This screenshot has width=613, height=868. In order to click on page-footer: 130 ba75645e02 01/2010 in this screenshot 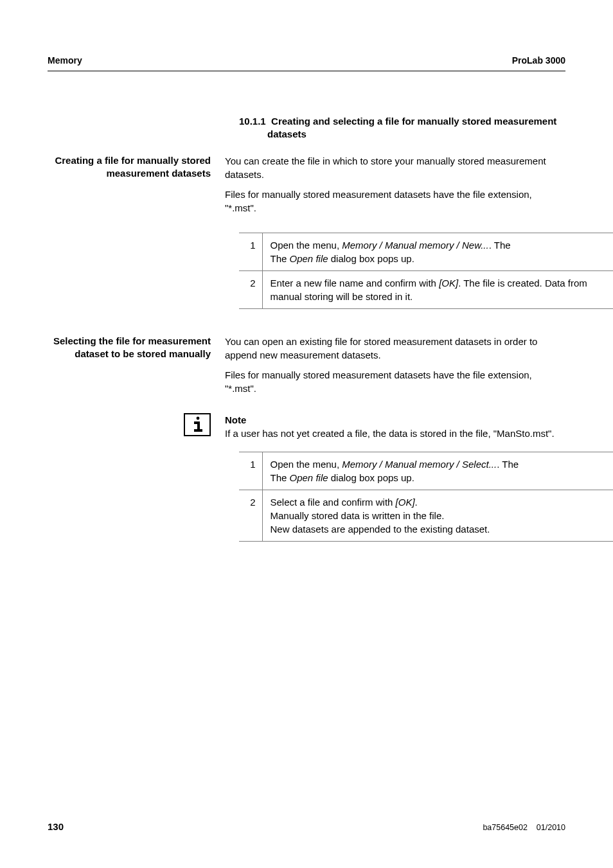, I will do `click(306, 824)`.